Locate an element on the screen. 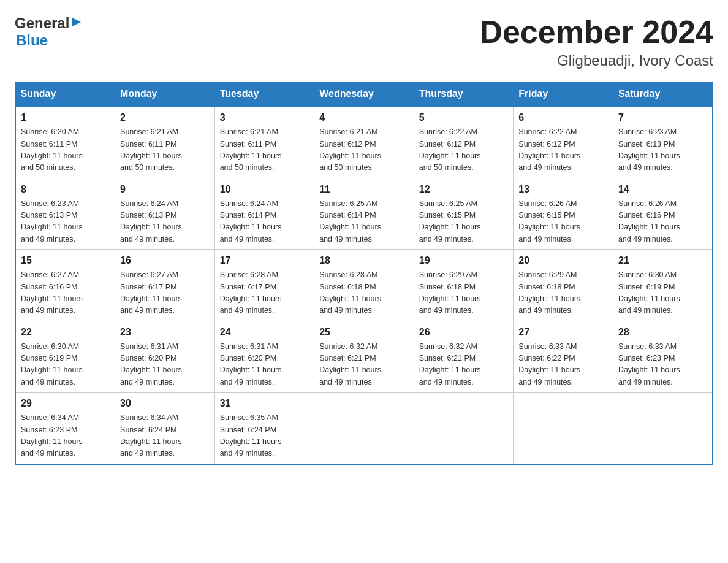 The height and width of the screenshot is (563, 728). calendar-week-row: 8Sunrise: 6:23 AMSunset: 6:13 PMDaylight… is located at coordinates (364, 213).